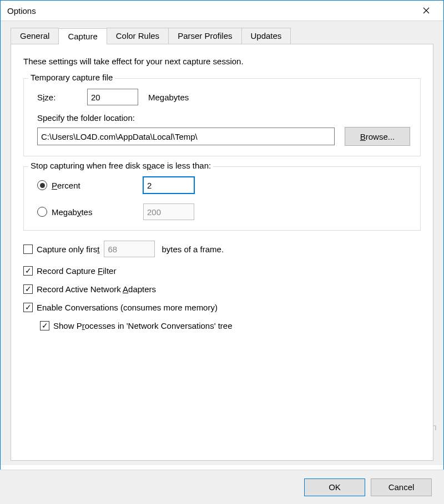 The height and width of the screenshot is (504, 444). Describe the element at coordinates (222, 61) in the screenshot. I see `intro-text: These settings will take effect for your…` at that location.